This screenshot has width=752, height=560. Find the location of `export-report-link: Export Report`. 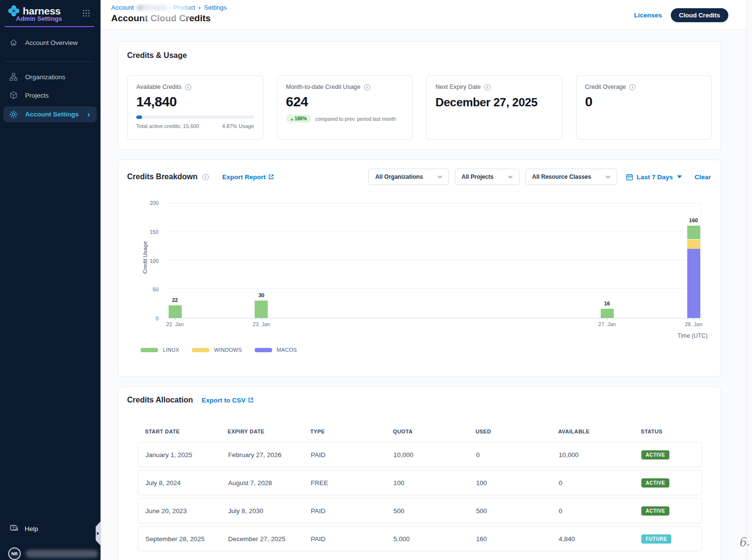

export-report-link: Export Report is located at coordinates (248, 177).